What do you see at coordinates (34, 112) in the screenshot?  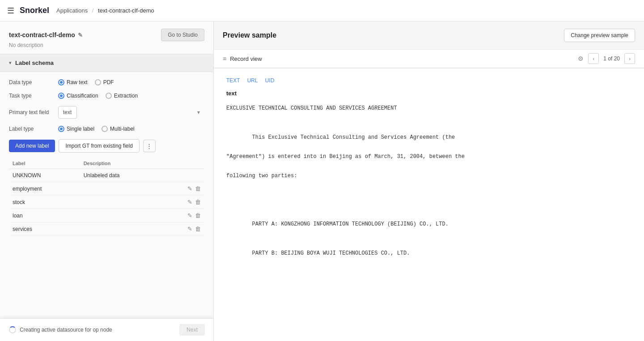 I see `primary-text-field-label: Primary text field` at bounding box center [34, 112].